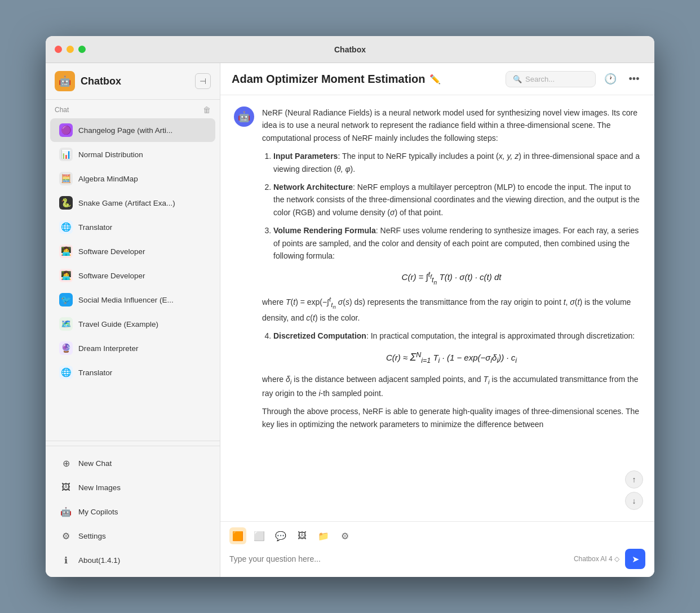 The height and width of the screenshot is (613, 700). I want to click on sidebar-item-translator2-label: Translator, so click(95, 373).